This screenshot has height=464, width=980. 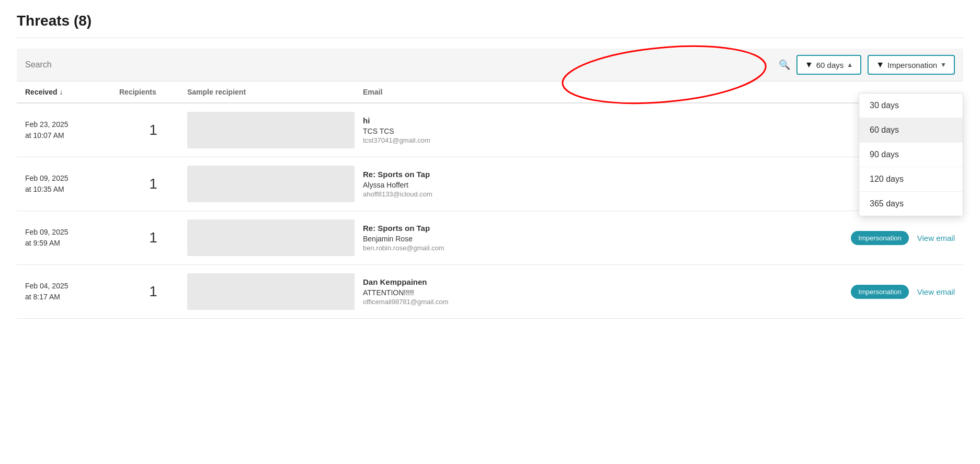 What do you see at coordinates (829, 65) in the screenshot?
I see `filter-days-button: ▼ 60 days ▲` at bounding box center [829, 65].